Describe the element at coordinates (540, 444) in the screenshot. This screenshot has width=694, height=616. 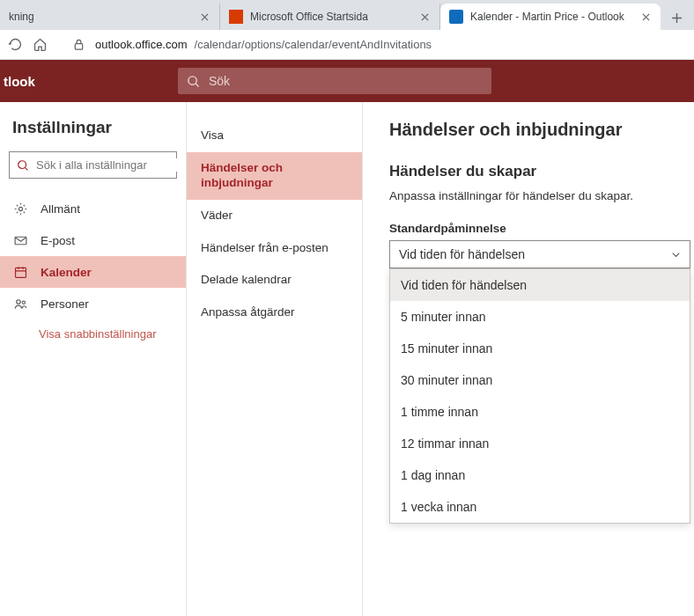
I see `dropdown-option: 12 timmar innan` at that location.